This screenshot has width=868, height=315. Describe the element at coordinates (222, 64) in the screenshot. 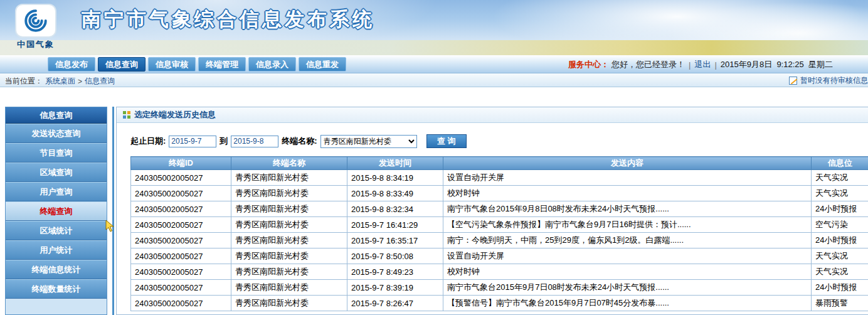

I see `tab-终端管理: 终端管理` at that location.